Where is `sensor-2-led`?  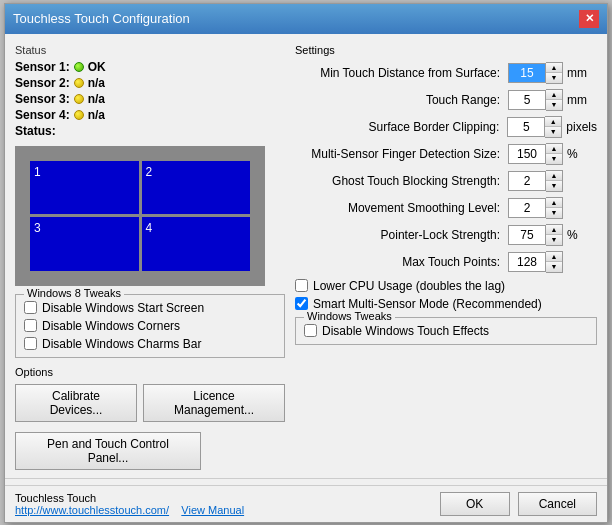 sensor-2-led is located at coordinates (79, 83).